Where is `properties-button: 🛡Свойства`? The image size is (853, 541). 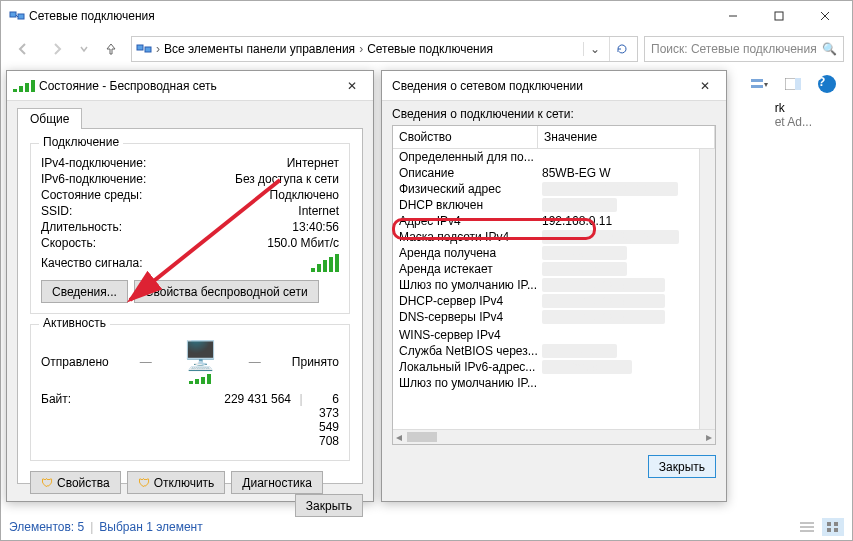
properties-button: 🛡Свойства is located at coordinates (76, 482).